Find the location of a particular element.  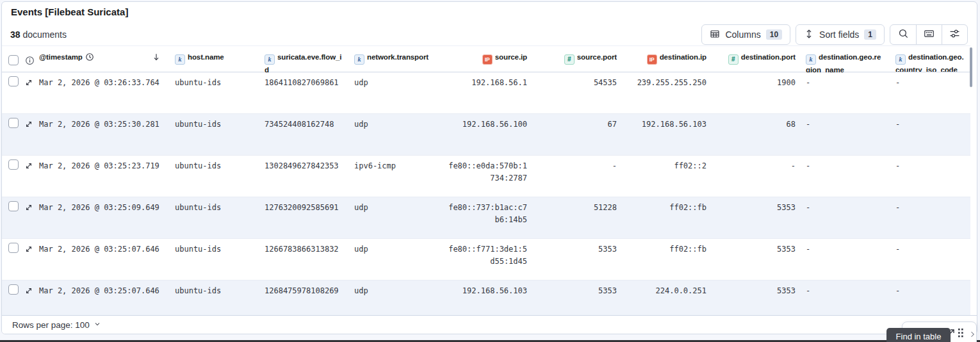

column-header-dport: #destination.port is located at coordinates (756, 59).